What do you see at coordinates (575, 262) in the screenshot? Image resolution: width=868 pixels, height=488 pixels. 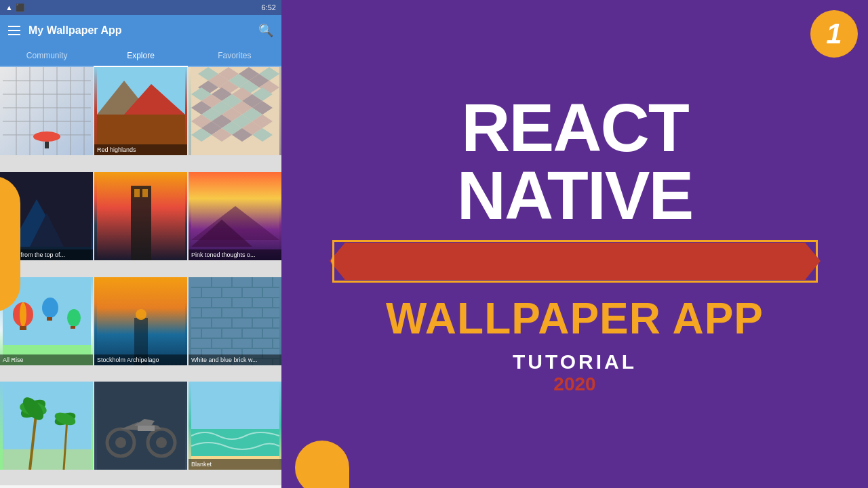 I see `banner-ribbon` at bounding box center [575, 262].